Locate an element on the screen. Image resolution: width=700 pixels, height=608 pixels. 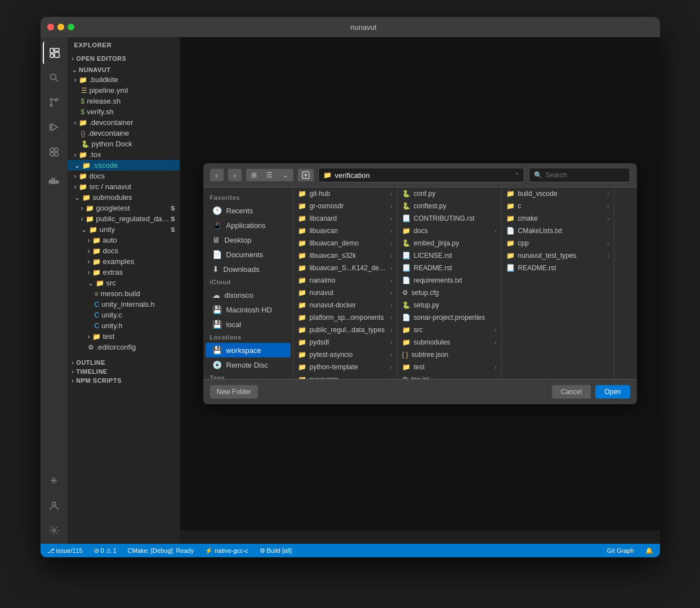
col1-item-platform-sp: 📁 platform_sp...omponents › is located at coordinates (345, 318).